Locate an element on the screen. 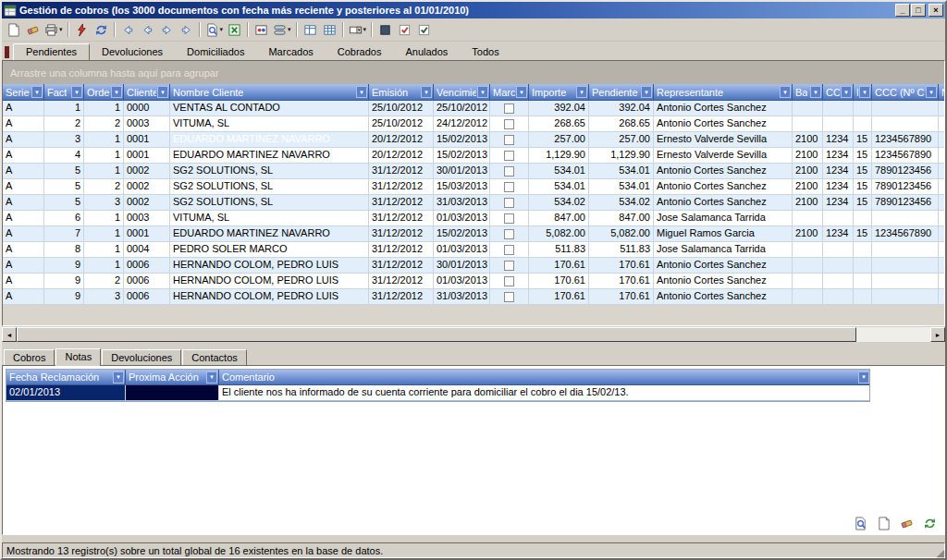 This screenshot has width=947, height=560. resize-grip: ◢ is located at coordinates (941, 553).